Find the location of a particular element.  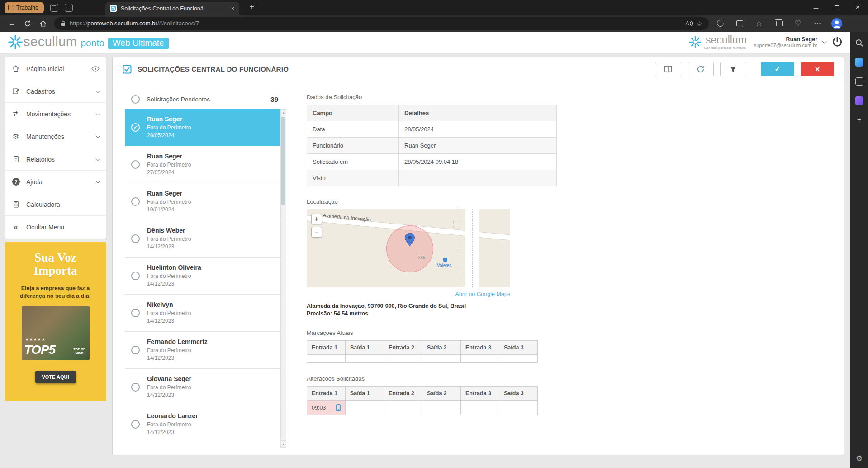

sidebar-item-label: Relatórios is located at coordinates (41, 159).